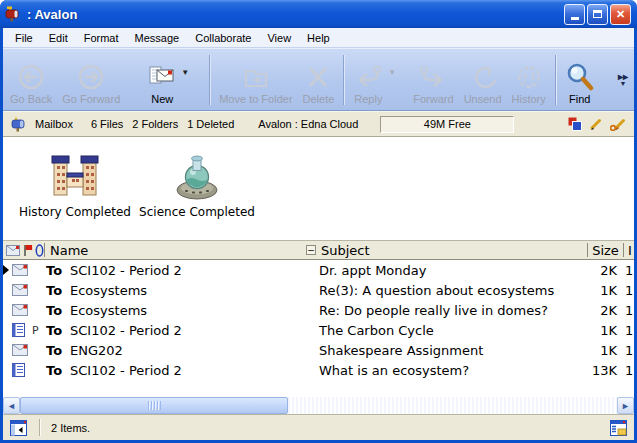 This screenshot has height=443, width=637. I want to click on pencil-icon, so click(596, 124).